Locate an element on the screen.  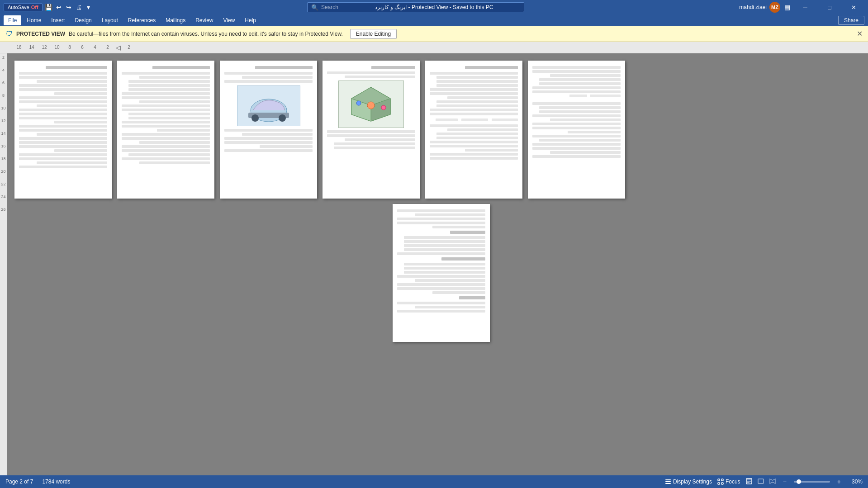
user-info: mahdi ziaei MZ is located at coordinates (760, 7).